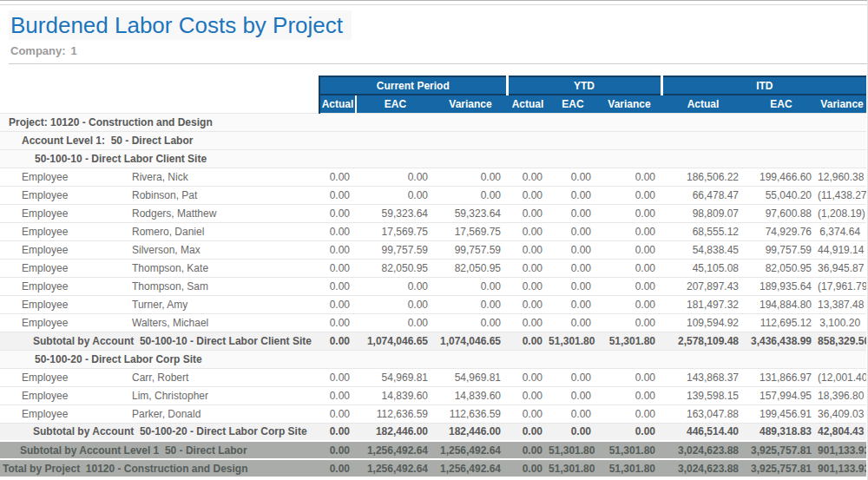 The width and height of the screenshot is (868, 480). Describe the element at coordinates (703, 214) in the screenshot. I see `value-cell: 98,809.07` at that location.